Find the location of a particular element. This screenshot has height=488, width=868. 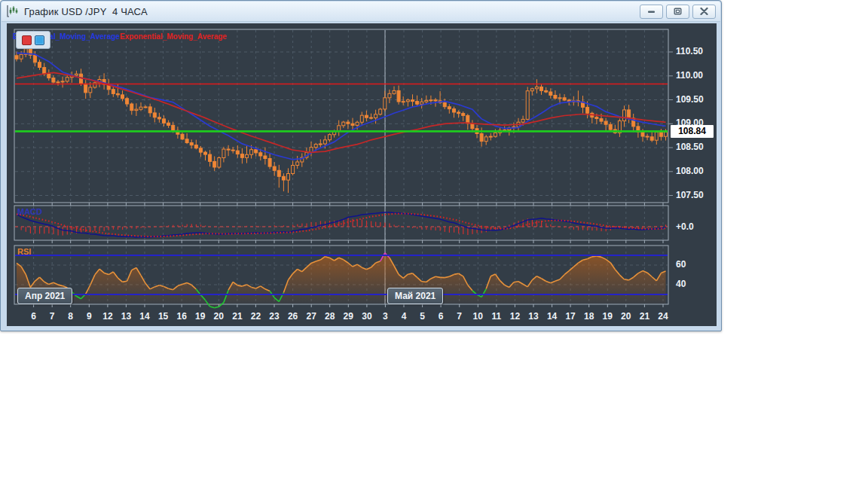

close-button is located at coordinates (704, 12).